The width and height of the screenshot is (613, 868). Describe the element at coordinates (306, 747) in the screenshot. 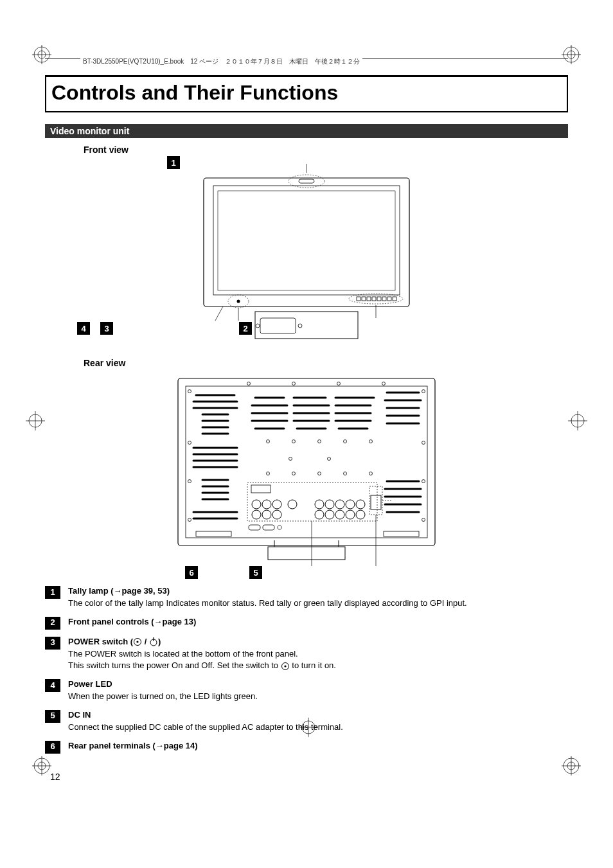

I see `item-6: 6 Rear panel terminals (→page 14)` at that location.